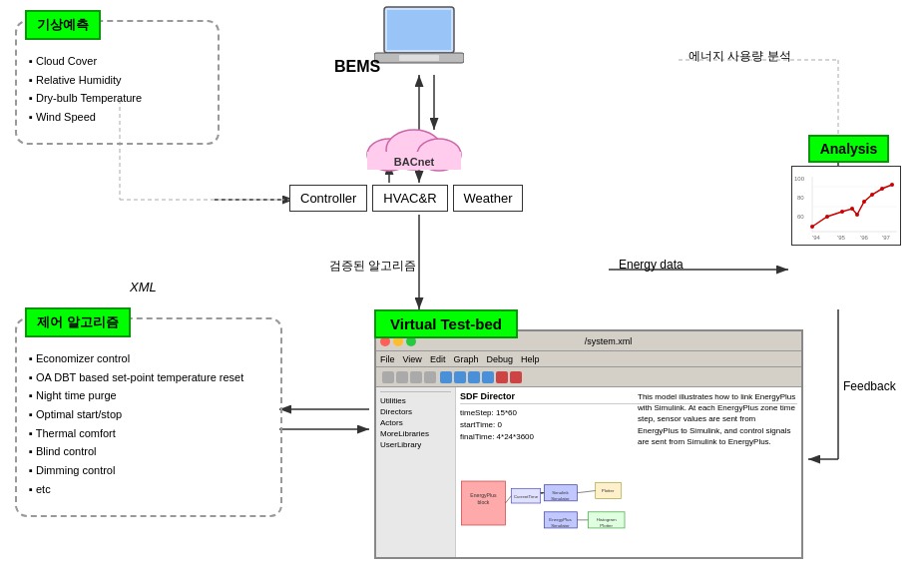  Describe the element at coordinates (409, 198) in the screenshot. I see `hvacr-box: HVAC&R` at that location.